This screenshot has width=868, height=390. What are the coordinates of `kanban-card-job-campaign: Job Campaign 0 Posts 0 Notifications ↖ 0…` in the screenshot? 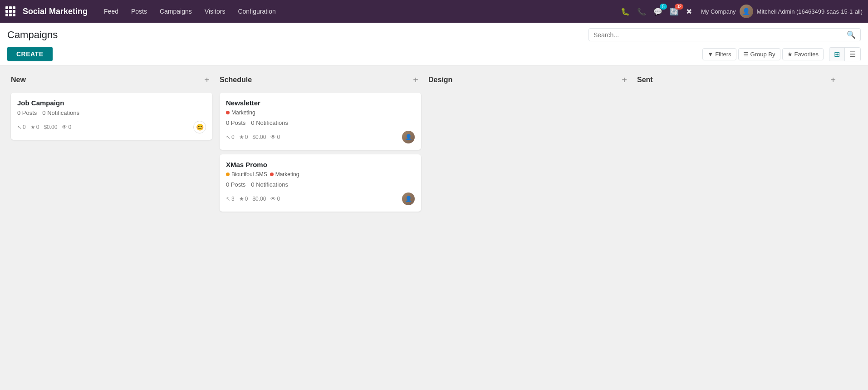 It's located at (112, 116).